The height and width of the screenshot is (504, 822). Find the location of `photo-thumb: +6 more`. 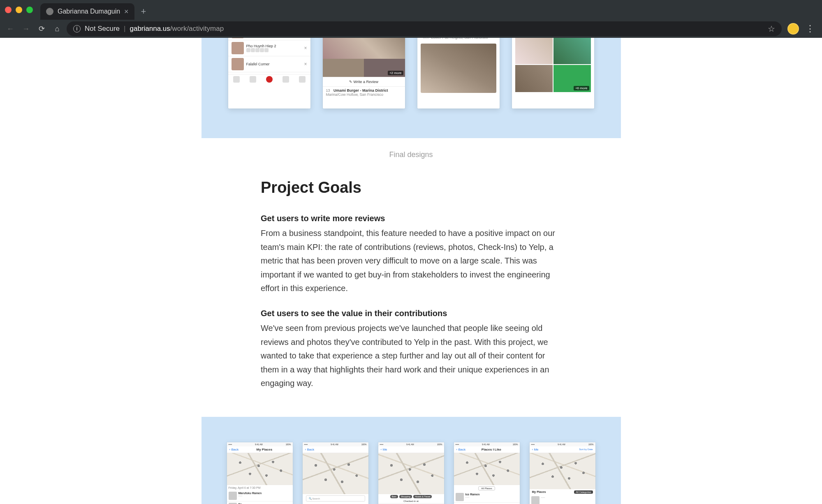

photo-thumb: +6 more is located at coordinates (572, 79).